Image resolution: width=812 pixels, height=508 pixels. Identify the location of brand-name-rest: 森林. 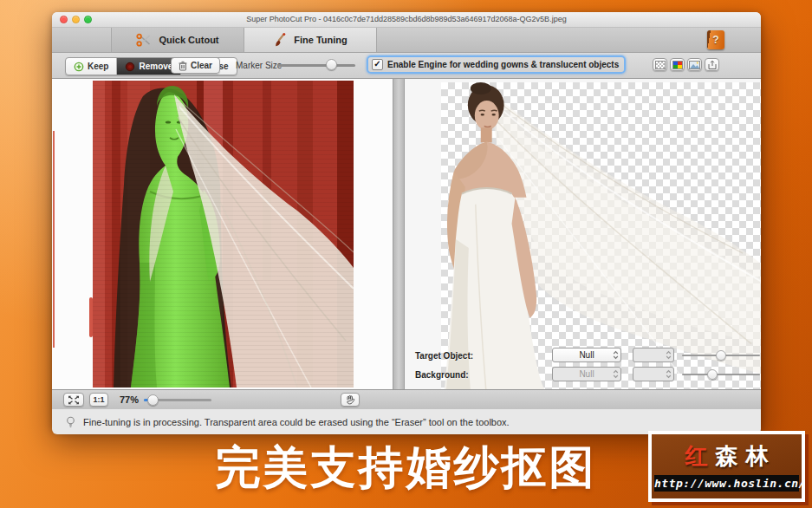
(746, 456).